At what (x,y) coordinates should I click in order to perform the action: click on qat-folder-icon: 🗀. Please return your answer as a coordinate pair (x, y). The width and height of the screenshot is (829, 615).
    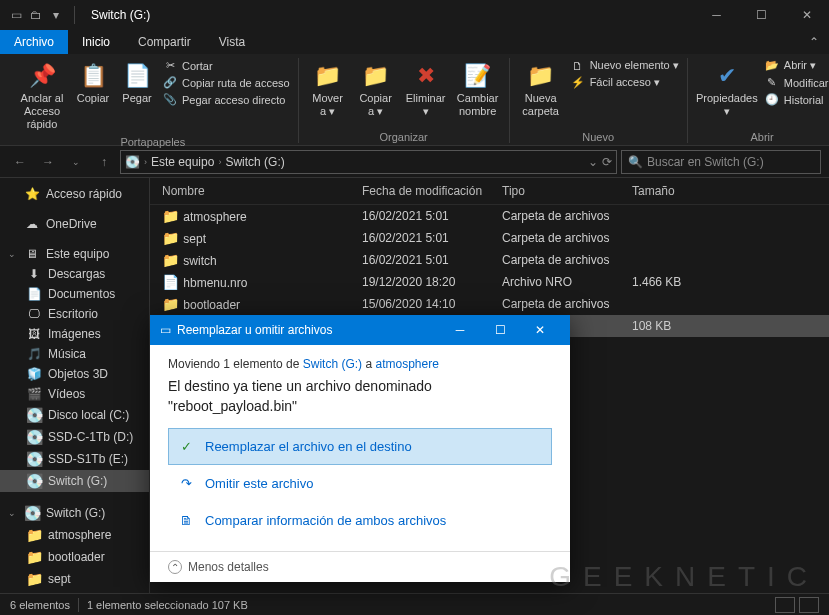
    Looking at the image, I should click on (36, 15).